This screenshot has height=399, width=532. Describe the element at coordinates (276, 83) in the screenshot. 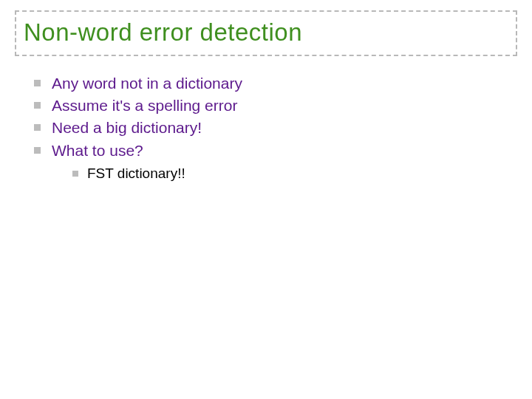

I see `bullet-item: Any word not in a dictionary` at that location.